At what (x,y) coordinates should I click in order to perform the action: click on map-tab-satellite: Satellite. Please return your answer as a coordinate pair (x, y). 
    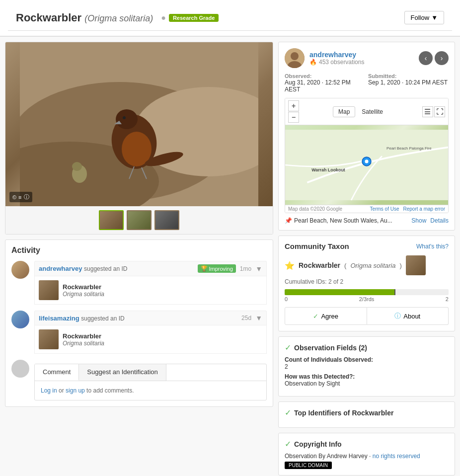
    Looking at the image, I should click on (373, 112).